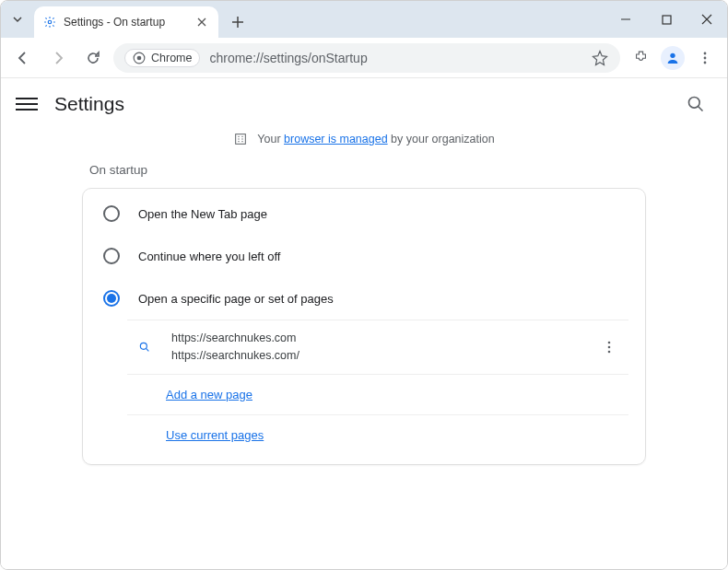 This screenshot has width=728, height=570. What do you see at coordinates (50, 22) in the screenshot?
I see `settings-icon` at bounding box center [50, 22].